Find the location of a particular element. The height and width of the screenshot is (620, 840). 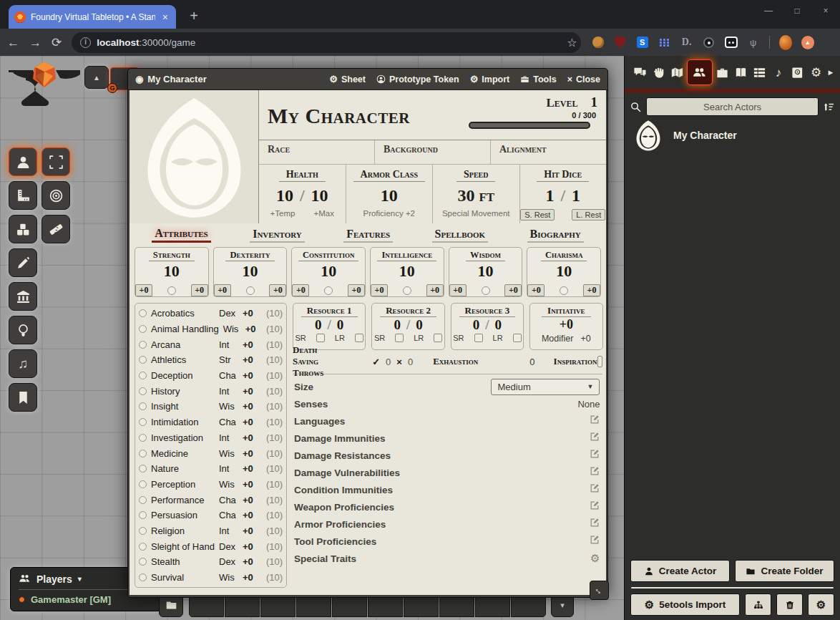

skill-perception: PerceptionWis+0(10) is located at coordinates (210, 485).